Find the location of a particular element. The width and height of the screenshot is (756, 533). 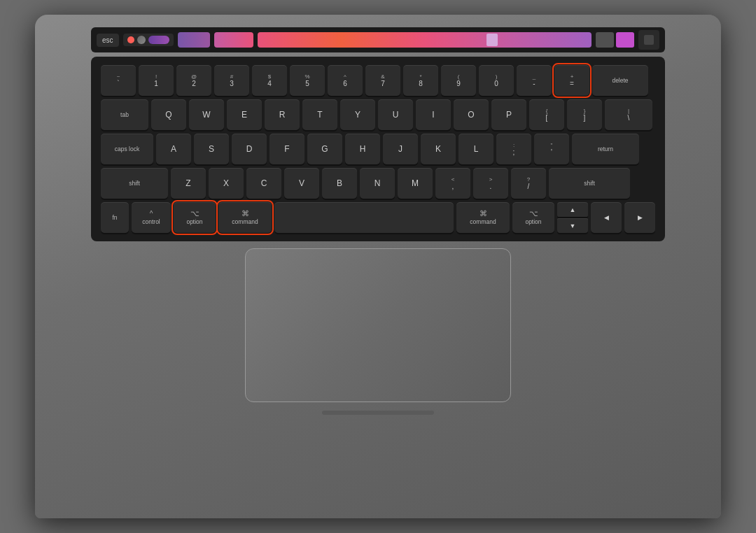

key-delete: delete is located at coordinates (620, 80).